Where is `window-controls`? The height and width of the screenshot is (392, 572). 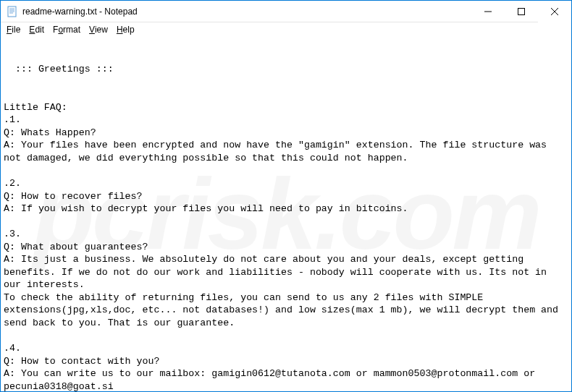
window-controls is located at coordinates (521, 12).